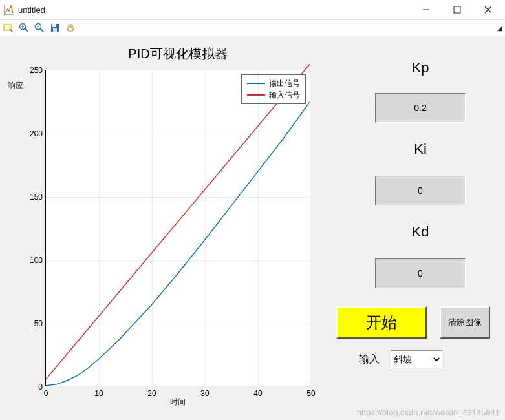 The image size is (505, 420). Describe the element at coordinates (252, 10) in the screenshot. I see `title-bar: untitled` at that location.